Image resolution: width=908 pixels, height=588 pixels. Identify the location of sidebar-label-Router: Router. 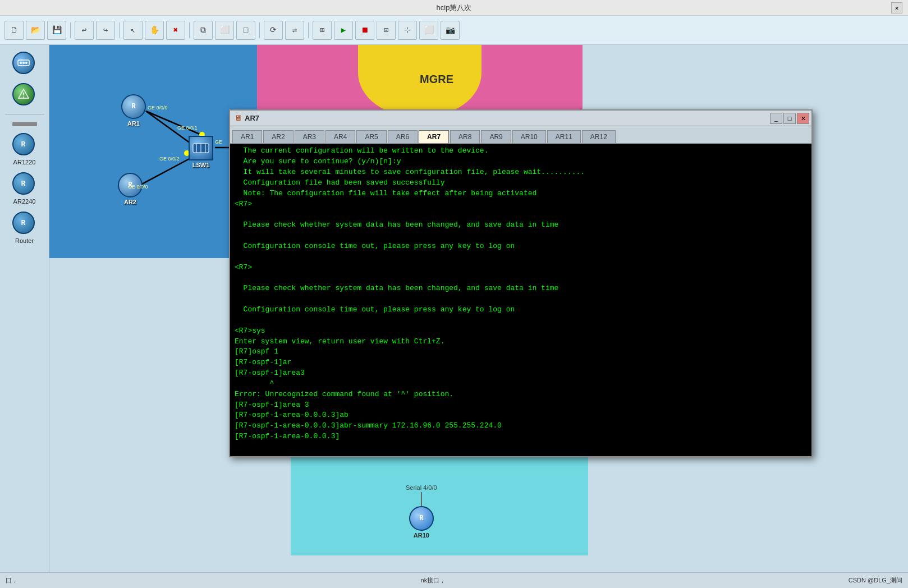
(25, 241).